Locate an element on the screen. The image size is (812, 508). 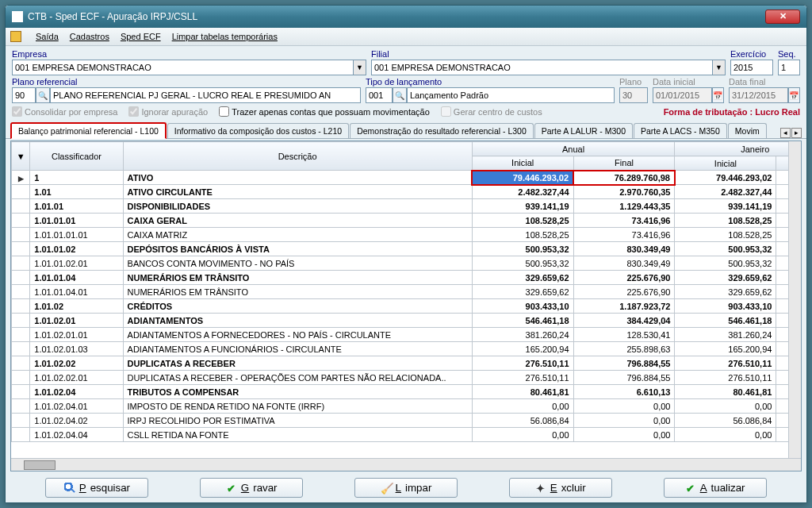
table-row: 1.01.02.01ADIANTAMENTOS546.461,18384.429… is located at coordinates (407, 321).